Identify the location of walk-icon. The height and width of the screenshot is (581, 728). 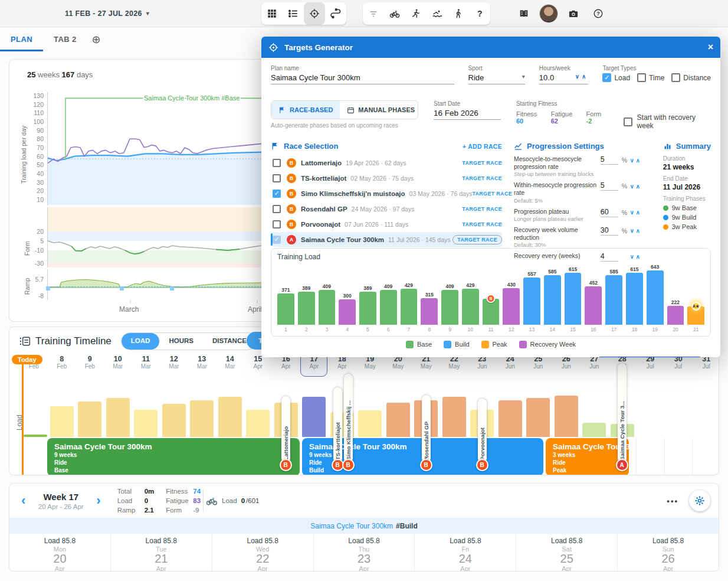
(458, 14).